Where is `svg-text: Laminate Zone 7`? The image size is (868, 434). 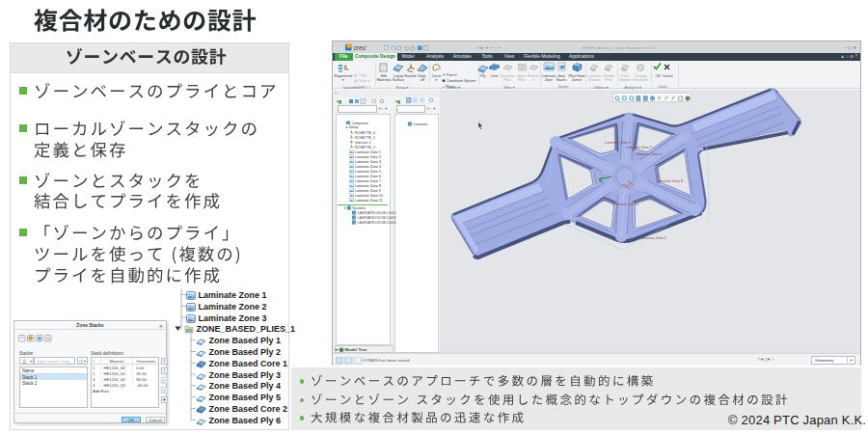
svg-text: Laminate Zone 7 is located at coordinates (638, 148).